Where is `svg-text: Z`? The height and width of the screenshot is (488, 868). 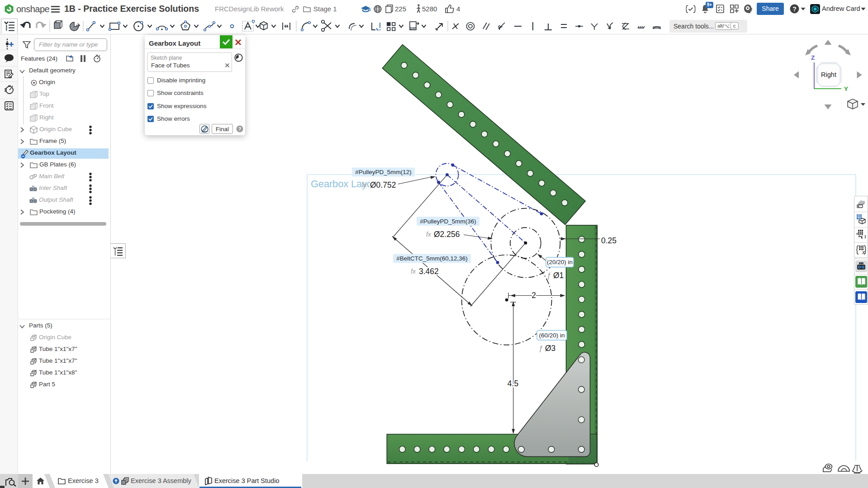 svg-text: Z is located at coordinates (813, 58).